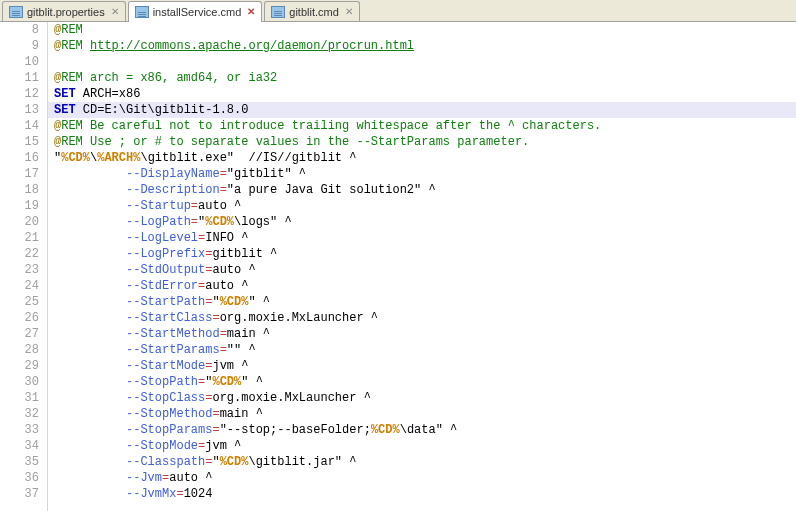 The width and height of the screenshot is (796, 511). I want to click on tab-label: installService.cmd, so click(198, 12).